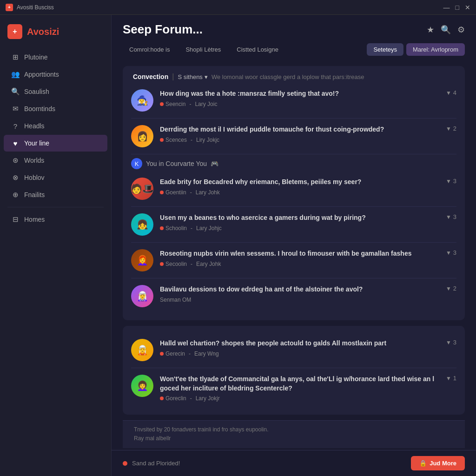  Describe the element at coordinates (152, 463) in the screenshot. I see `footer-status-area: Sand ad Plorided!` at that location.